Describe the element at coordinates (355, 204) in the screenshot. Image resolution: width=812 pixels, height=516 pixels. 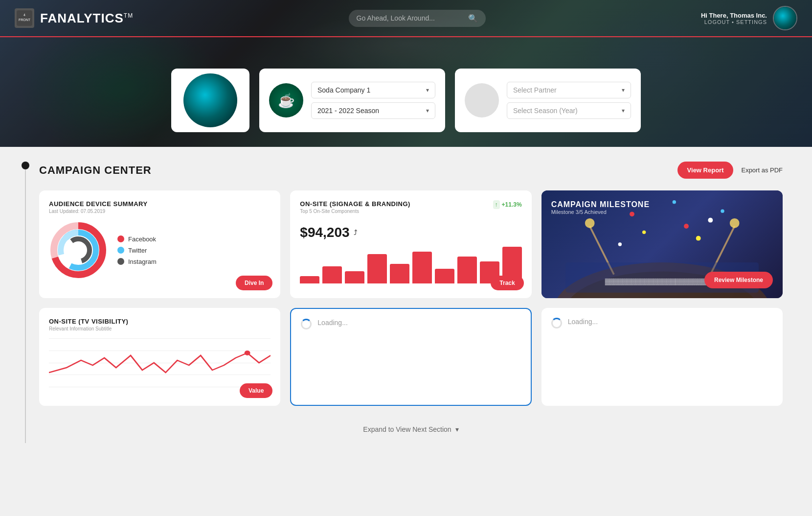
I see `onsignage-title: ON-SITE (SIGNAGE & BRANDING)` at that location.